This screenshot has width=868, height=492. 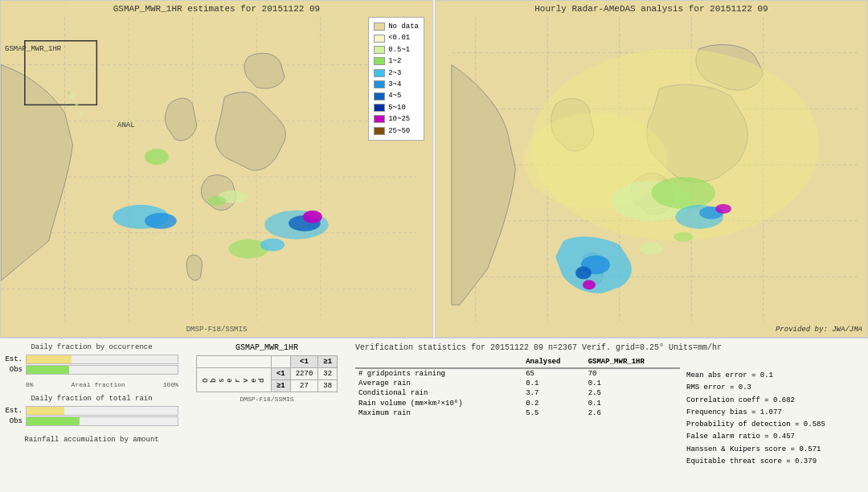 I want to click on verif-table: Analysed GSMAP_MWR_1HR # gridpoints rain…, so click(x=518, y=387).